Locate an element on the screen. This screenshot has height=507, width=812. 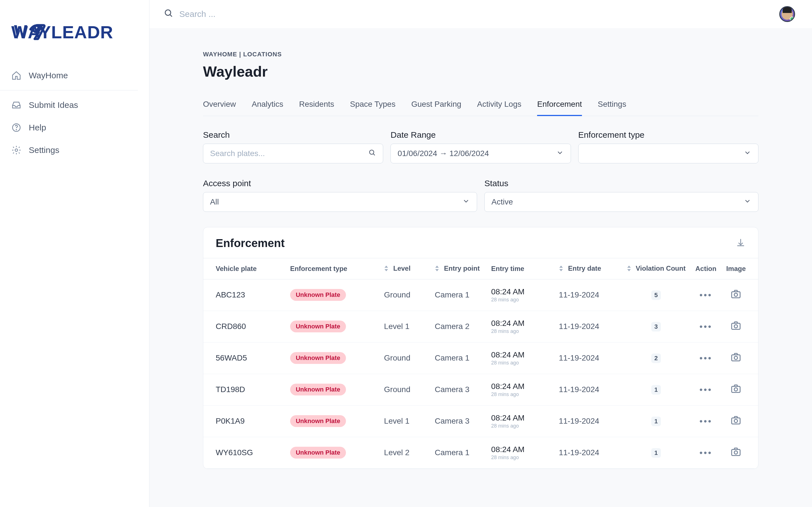
table-row: ABC123 Unknown Plate Ground Camera 1 08:… is located at coordinates (481, 295).